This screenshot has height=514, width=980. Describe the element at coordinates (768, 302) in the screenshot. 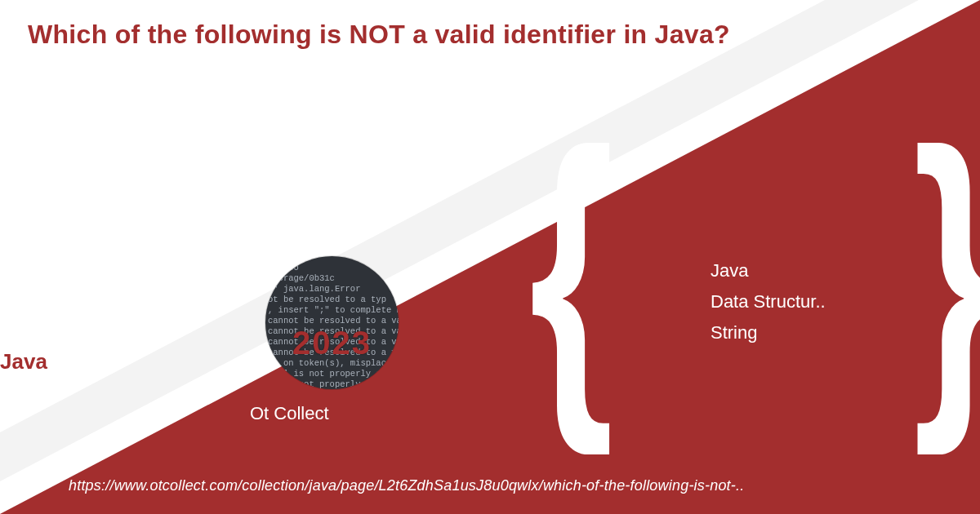

I see `tag-item: Data Structur..` at that location.